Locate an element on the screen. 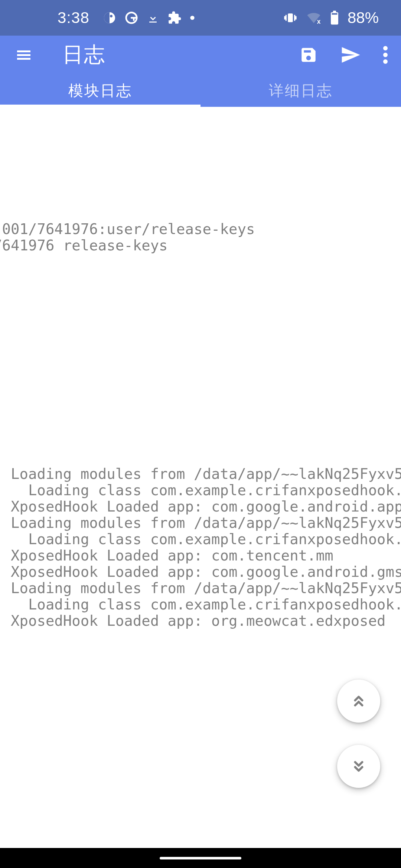 This screenshot has width=401, height=868. vibrate-icon is located at coordinates (290, 18).